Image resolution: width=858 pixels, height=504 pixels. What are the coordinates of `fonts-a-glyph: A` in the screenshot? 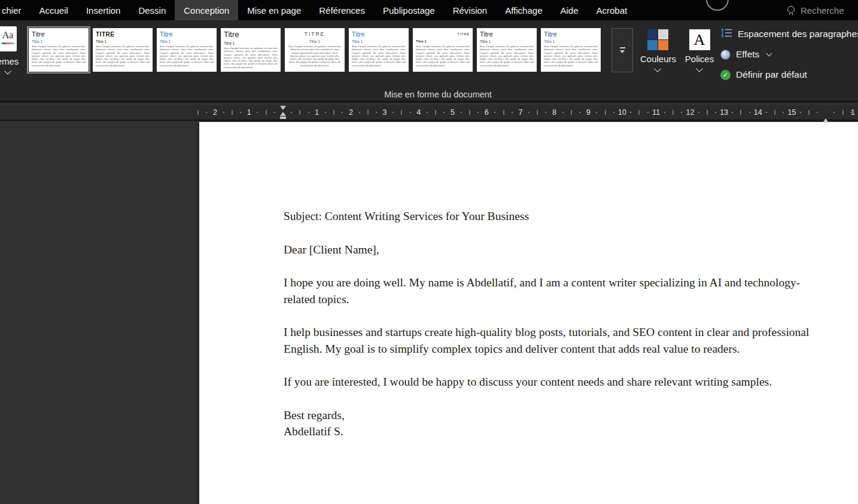 It's located at (700, 40).